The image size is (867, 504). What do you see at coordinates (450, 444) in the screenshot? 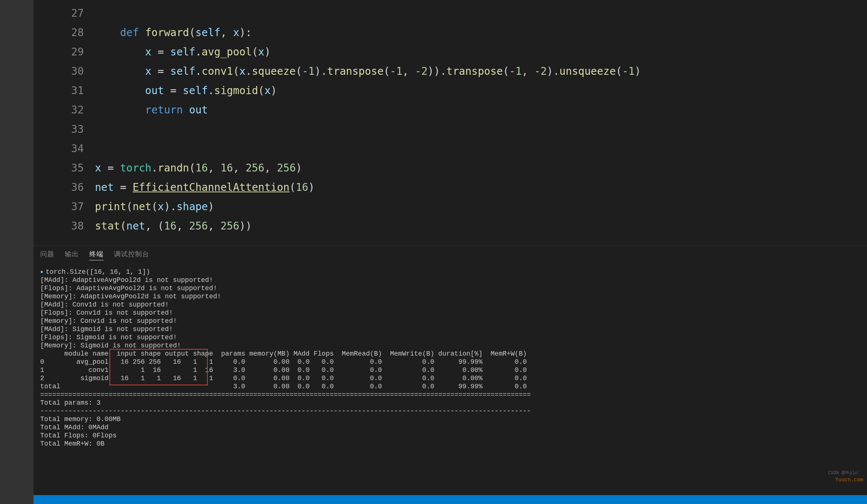
I see `terminal-line: Total MemR+W: 0B` at bounding box center [450, 444].